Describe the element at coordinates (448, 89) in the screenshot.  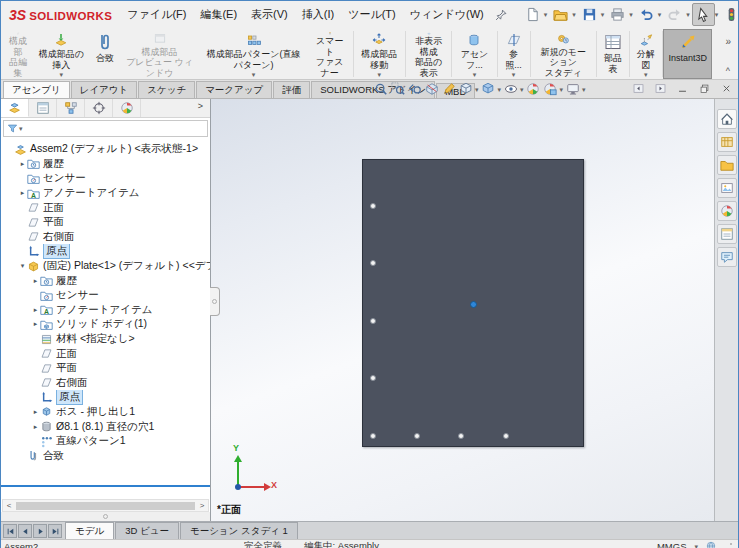
I see `annotation-view-button` at that location.